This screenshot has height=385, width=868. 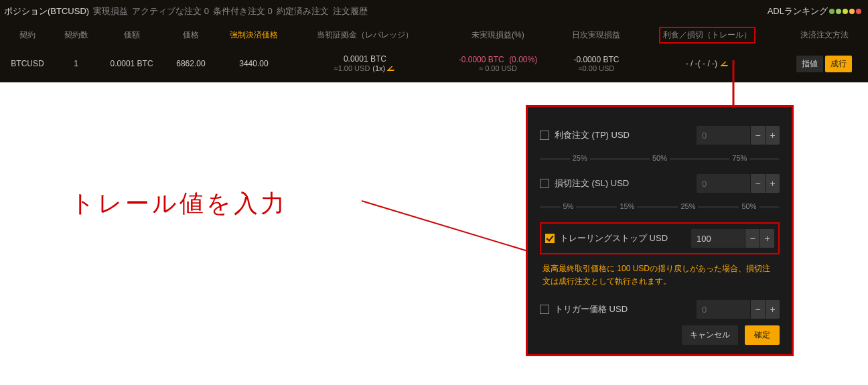 I want to click on tab-realized-pnl: 実現損益, so click(x=111, y=11).